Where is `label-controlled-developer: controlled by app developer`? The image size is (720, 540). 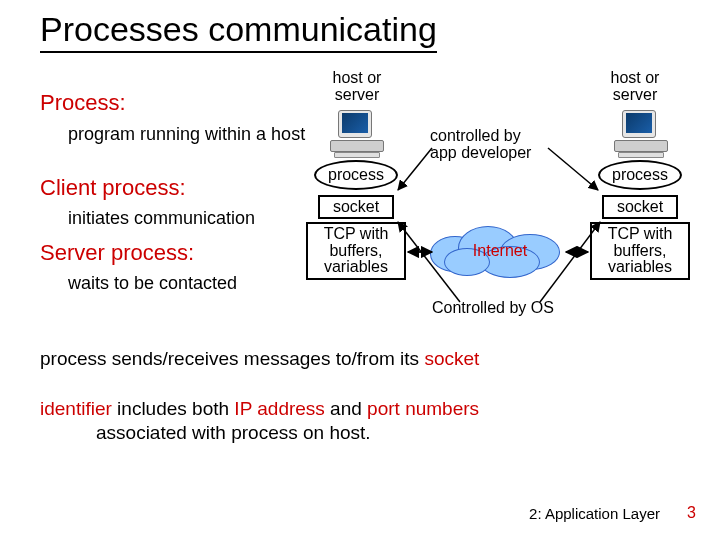
label-controlled-developer: controlled by app developer is located at coordinates (490, 145).